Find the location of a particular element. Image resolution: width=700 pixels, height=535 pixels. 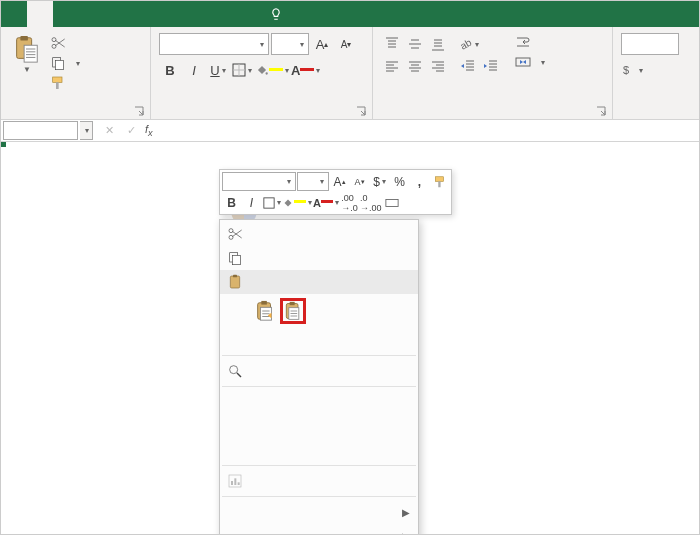

ctx-insert is located at coordinates (319, 402).